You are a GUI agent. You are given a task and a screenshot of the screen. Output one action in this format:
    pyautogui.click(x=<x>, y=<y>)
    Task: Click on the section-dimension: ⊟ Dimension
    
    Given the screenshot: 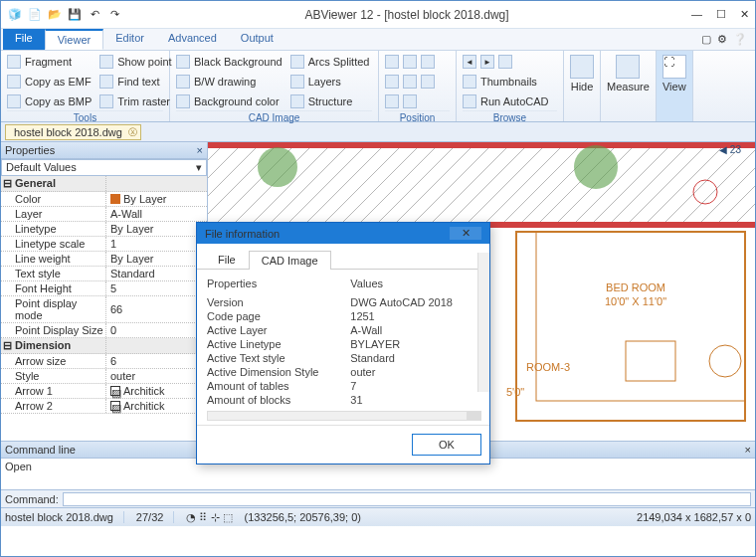 What is the action you would take?
    pyautogui.click(x=54, y=346)
    